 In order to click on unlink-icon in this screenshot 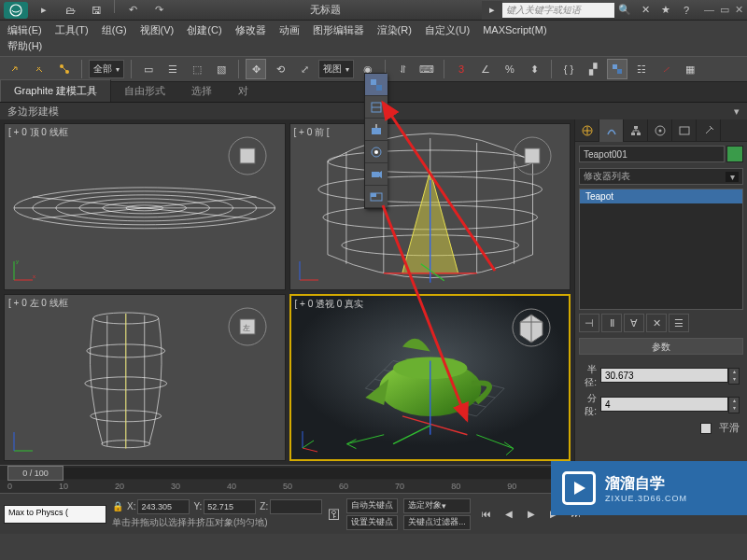, I will do `click(40, 69)`.